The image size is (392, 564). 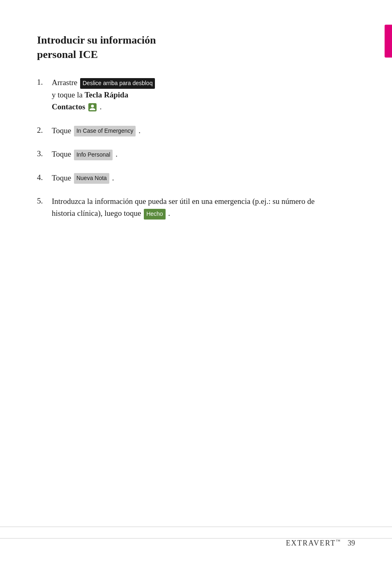 What do you see at coordinates (44, 154) in the screenshot?
I see `step-number-3: 3.` at bounding box center [44, 154].